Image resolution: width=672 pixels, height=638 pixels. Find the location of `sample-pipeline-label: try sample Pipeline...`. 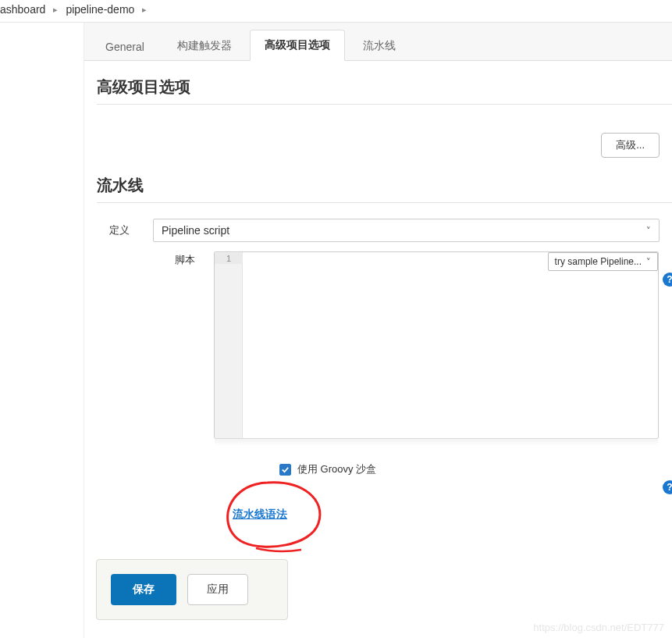

sample-pipeline-label: try sample Pipeline... is located at coordinates (598, 262).